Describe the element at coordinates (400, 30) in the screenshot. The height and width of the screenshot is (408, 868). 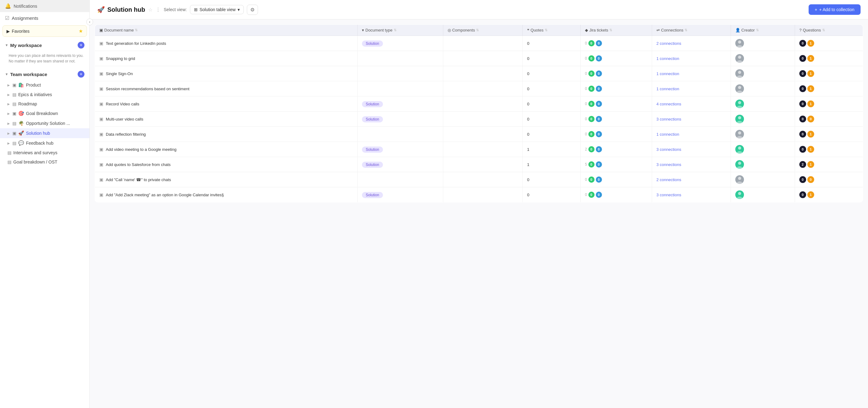
I see `col-doc-type: ▾ Document type ⇅` at that location.